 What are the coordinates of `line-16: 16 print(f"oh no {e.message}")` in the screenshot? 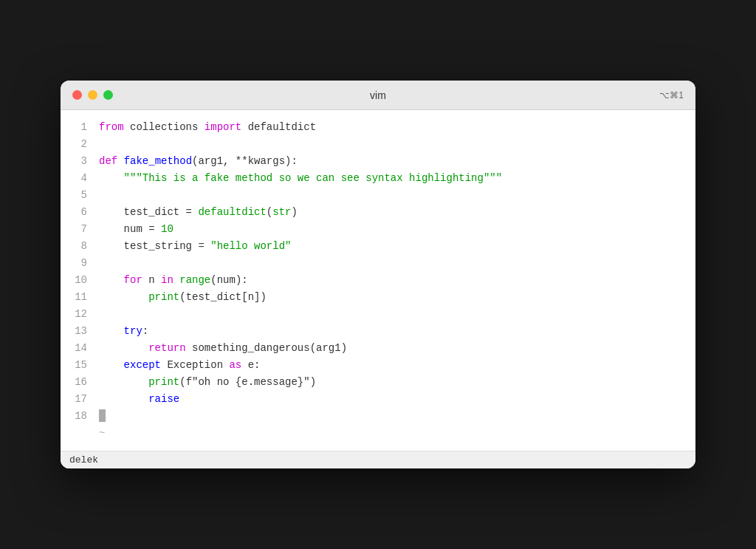 It's located at (378, 383).